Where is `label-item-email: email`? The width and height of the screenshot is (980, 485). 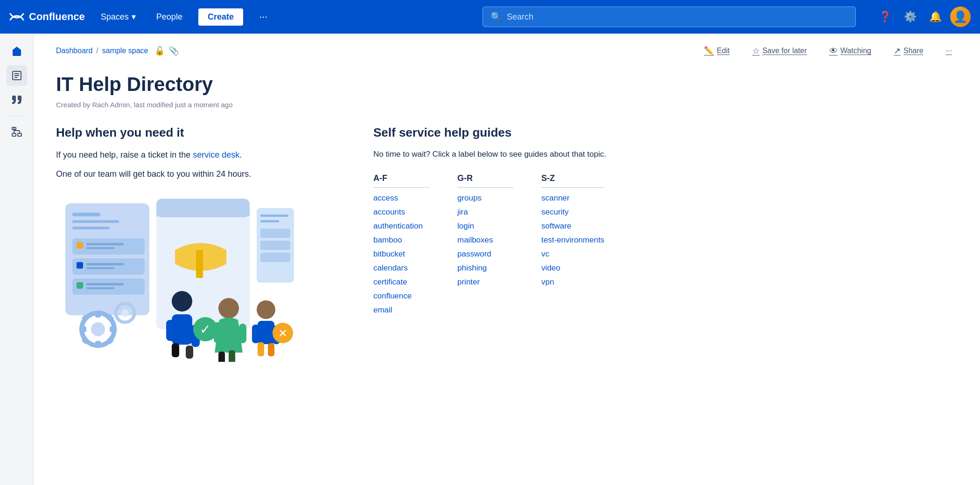 label-item-email: email is located at coordinates (401, 310).